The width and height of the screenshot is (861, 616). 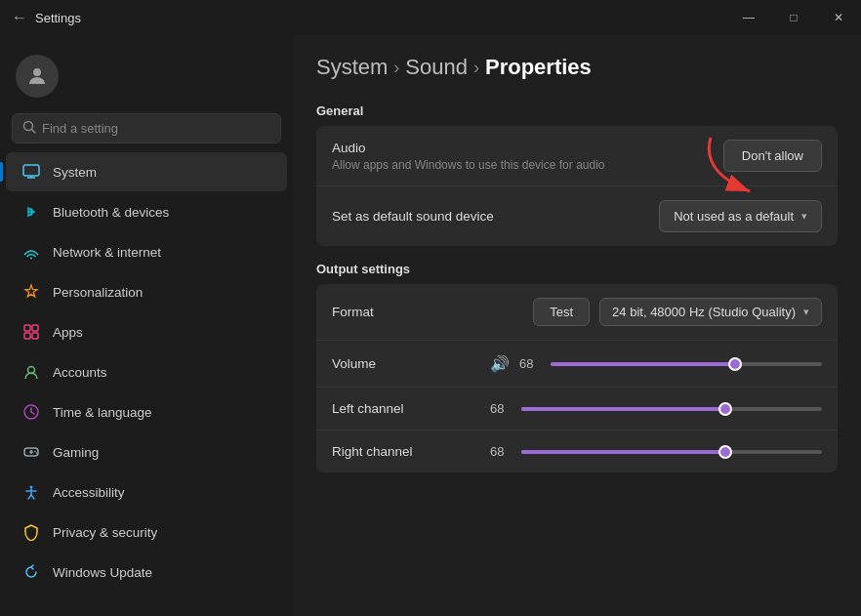 I want to click on time-nav-icon, so click(x=31, y=412).